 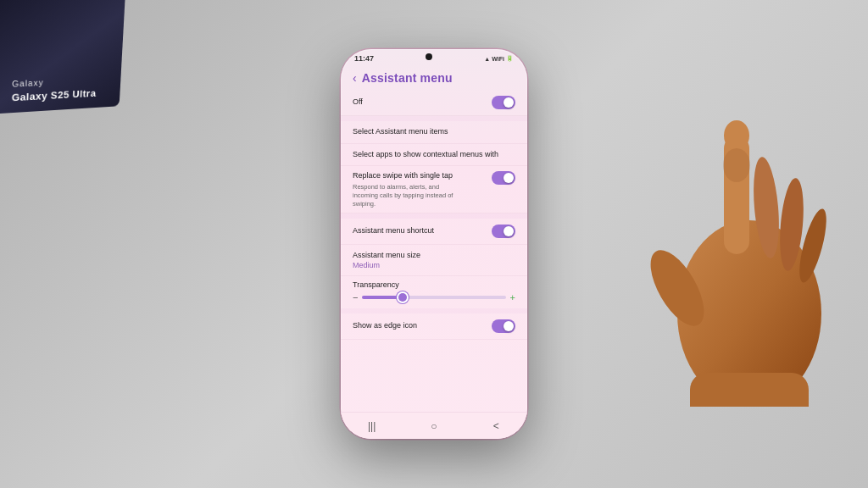 What do you see at coordinates (387, 265) in the screenshot?
I see `setting-value-size: Medium` at bounding box center [387, 265].